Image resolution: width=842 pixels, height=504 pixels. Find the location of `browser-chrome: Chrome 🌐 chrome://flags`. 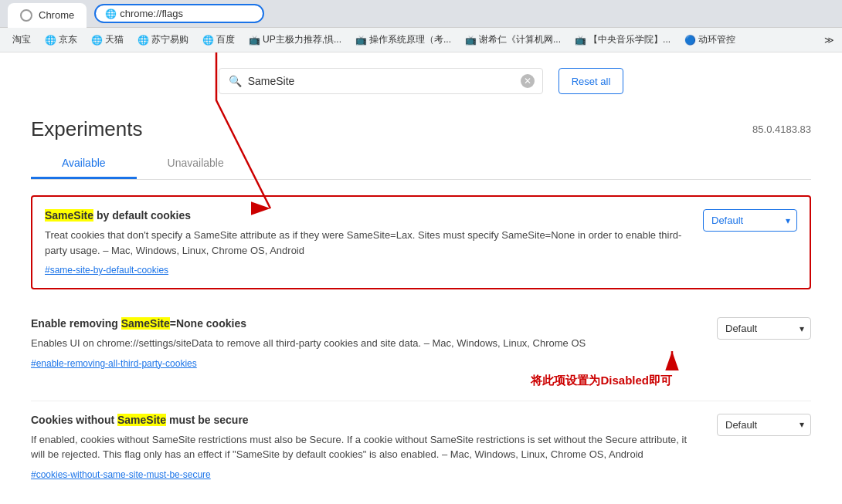

browser-chrome: Chrome 🌐 chrome://flags is located at coordinates (421, 14).